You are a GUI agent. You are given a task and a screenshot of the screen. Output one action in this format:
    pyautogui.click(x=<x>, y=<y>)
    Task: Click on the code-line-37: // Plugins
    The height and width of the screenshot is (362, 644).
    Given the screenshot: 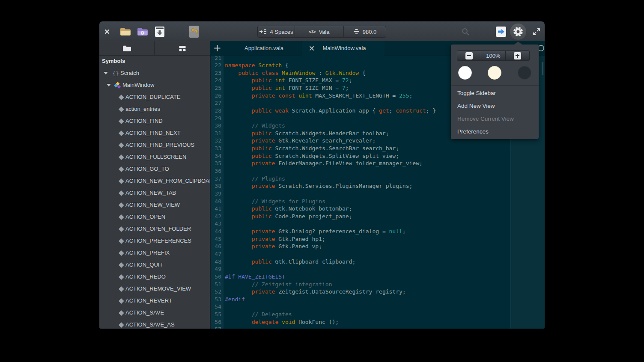 What is the action you would take?
    pyautogui.click(x=255, y=179)
    